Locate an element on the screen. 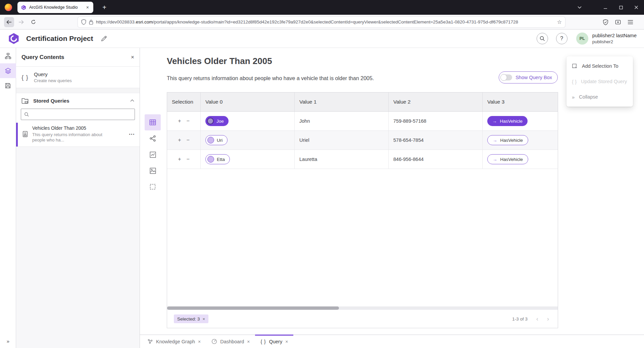 The height and width of the screenshot is (348, 644). window-close-button is located at coordinates (636, 7).